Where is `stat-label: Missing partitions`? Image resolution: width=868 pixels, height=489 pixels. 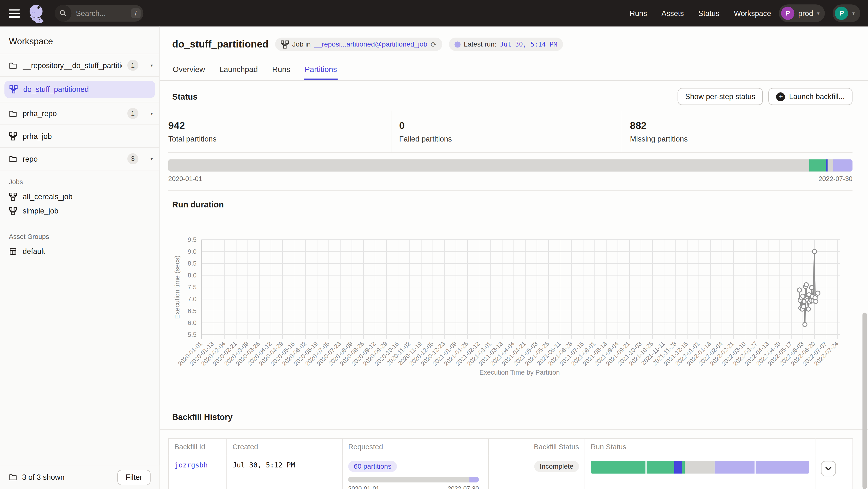
stat-label: Missing partitions is located at coordinates (741, 139).